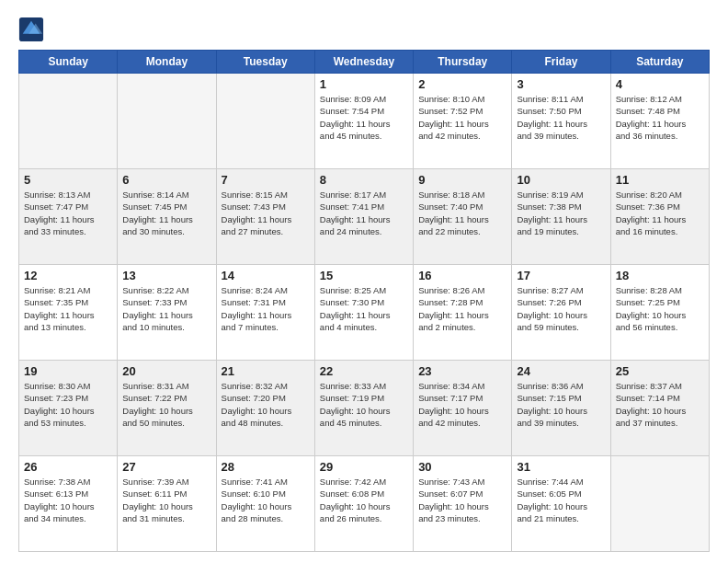 Image resolution: width=728 pixels, height=563 pixels. What do you see at coordinates (462, 309) in the screenshot?
I see `day-info: Sunrise: 8:26 AMSunset: 7:28 PMDaylight:…` at bounding box center [462, 309].